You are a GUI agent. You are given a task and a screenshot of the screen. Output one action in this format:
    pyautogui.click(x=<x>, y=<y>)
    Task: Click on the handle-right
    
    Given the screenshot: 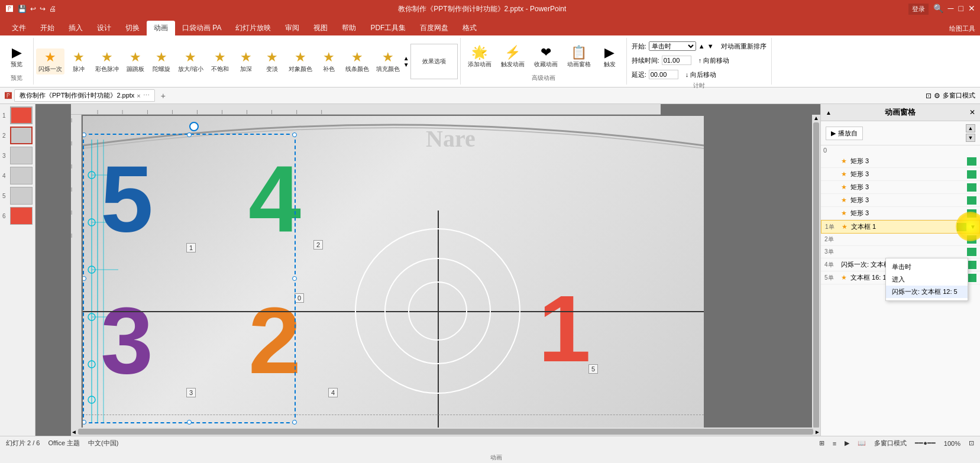 What is the action you would take?
    pyautogui.click(x=295, y=279)
    